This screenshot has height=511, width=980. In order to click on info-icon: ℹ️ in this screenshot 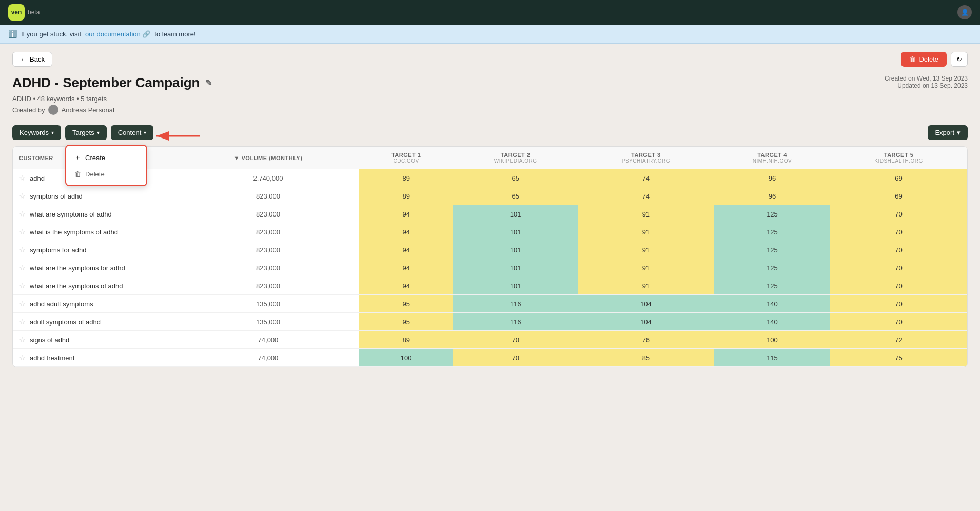, I will do `click(12, 34)`.